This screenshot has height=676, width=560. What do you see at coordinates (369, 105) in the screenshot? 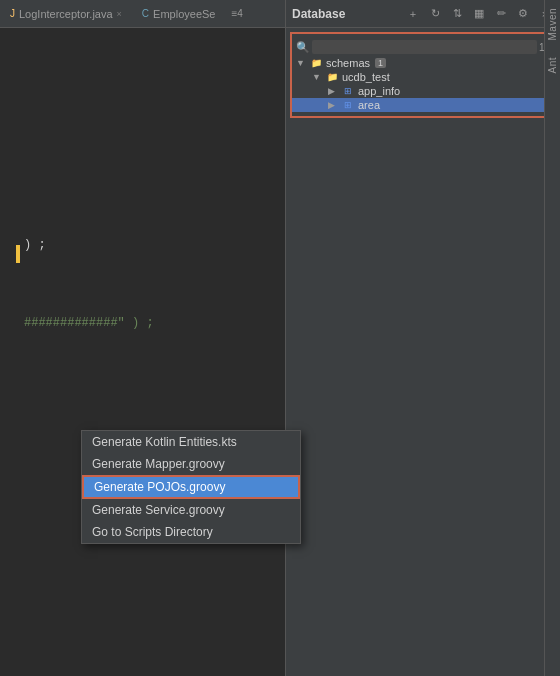
I see `tree-label-area: area` at bounding box center [369, 105].